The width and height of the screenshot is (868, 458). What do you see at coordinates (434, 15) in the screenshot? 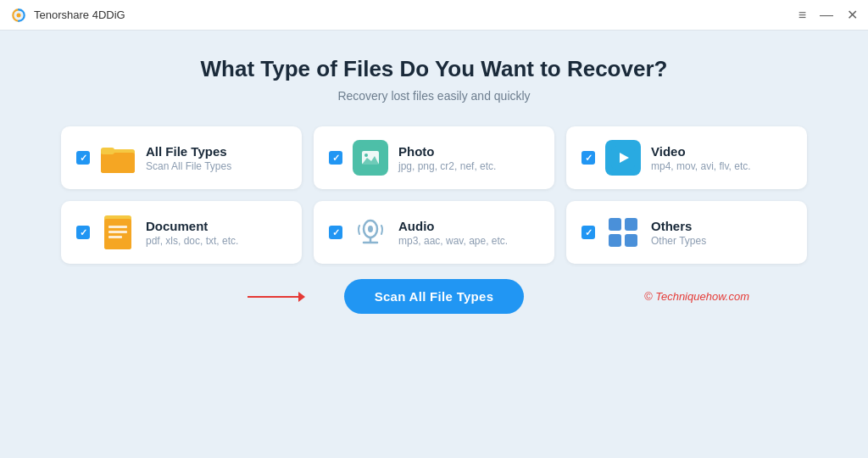
I see `title-bar: Tenorshare 4DDiG ≡ — ✕` at bounding box center [434, 15].